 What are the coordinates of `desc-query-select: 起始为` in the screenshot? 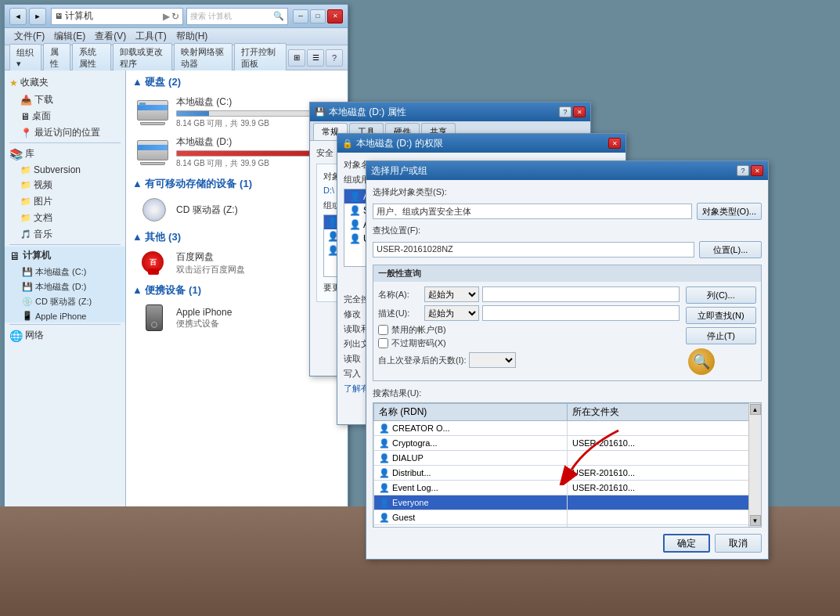 It's located at (452, 313).